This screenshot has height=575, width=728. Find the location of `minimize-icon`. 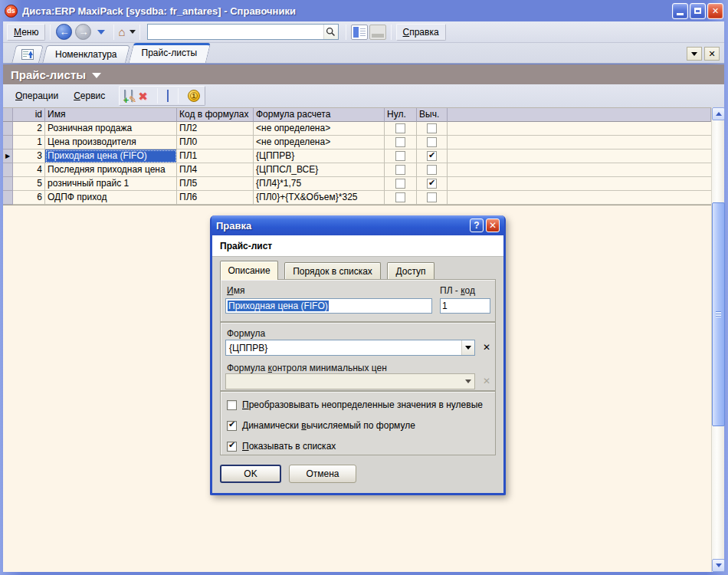

minimize-icon is located at coordinates (680, 14).